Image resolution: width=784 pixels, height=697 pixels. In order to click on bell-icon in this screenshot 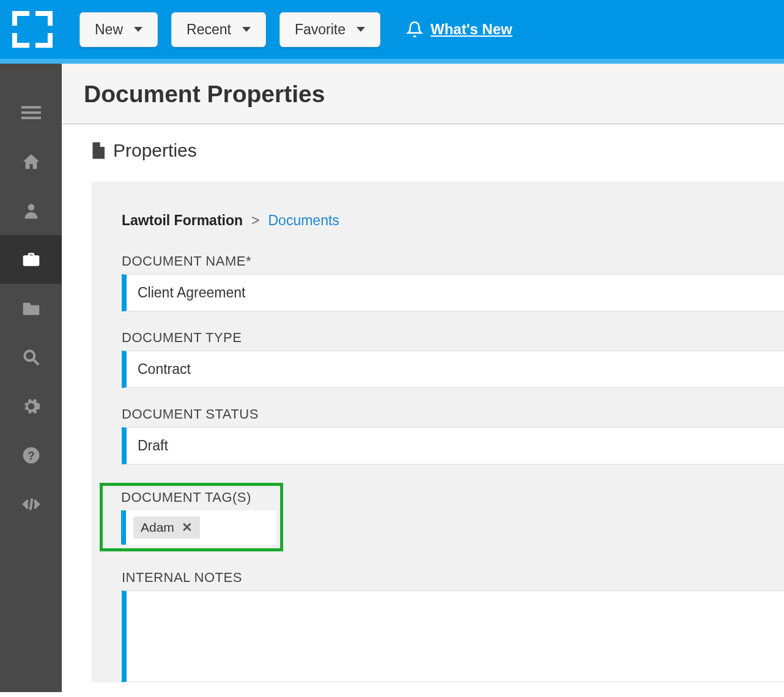, I will do `click(415, 29)`.